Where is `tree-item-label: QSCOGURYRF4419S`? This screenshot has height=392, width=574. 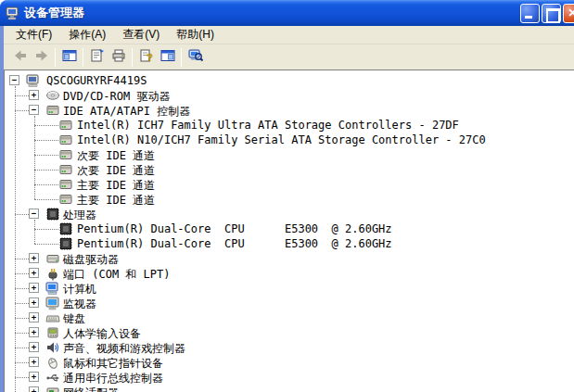 tree-item-label: QSCOGURYRF4419S is located at coordinates (96, 81).